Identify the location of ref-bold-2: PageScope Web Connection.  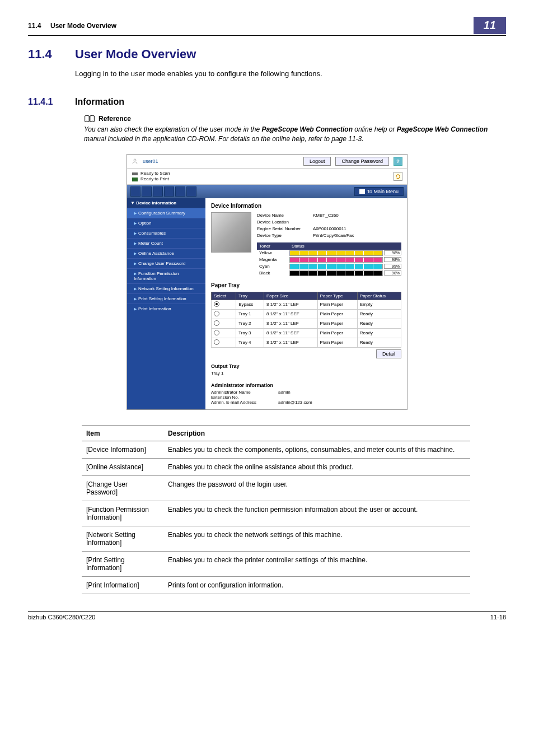
(442, 129).